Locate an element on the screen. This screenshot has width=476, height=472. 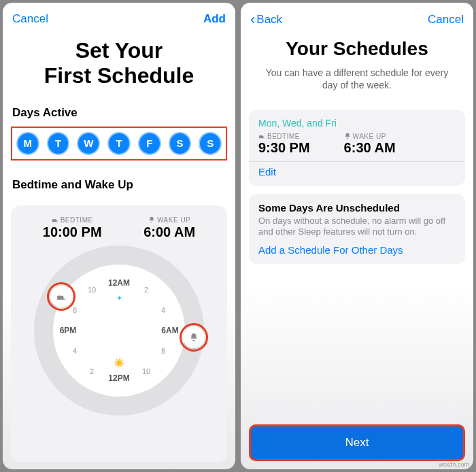
back-chevron-icon: ‹ is located at coordinates (253, 20).